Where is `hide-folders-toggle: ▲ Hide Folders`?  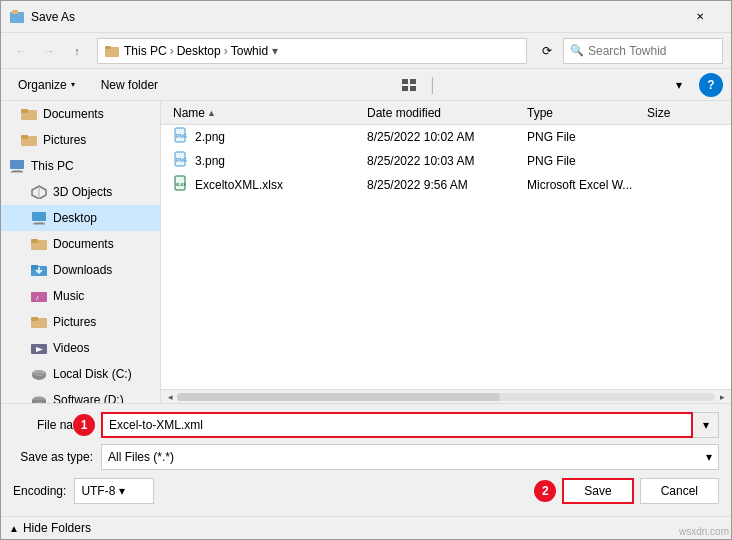
hide-folders-toggle: ▲ Hide Folders is located at coordinates (366, 528).